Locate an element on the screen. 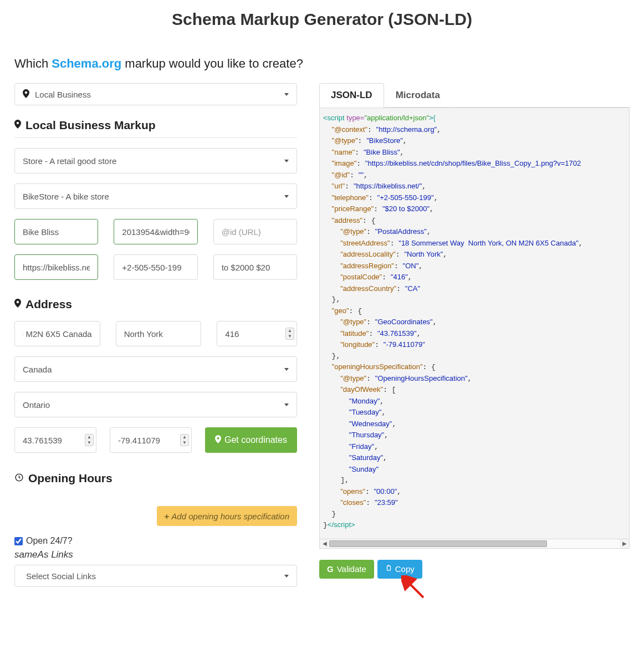 The width and height of the screenshot is (644, 659). image-field is located at coordinates (155, 232).